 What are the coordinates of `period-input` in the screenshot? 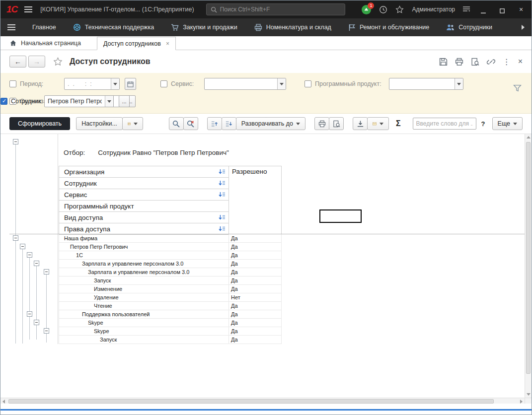 It's located at (87, 84).